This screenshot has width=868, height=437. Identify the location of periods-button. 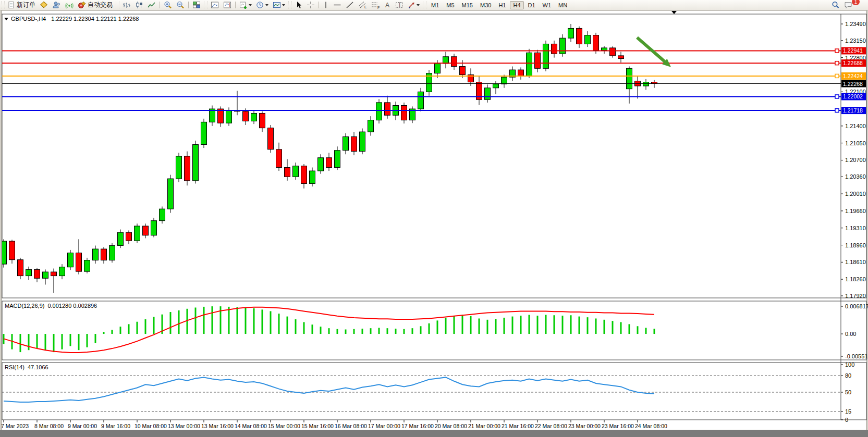
(262, 5).